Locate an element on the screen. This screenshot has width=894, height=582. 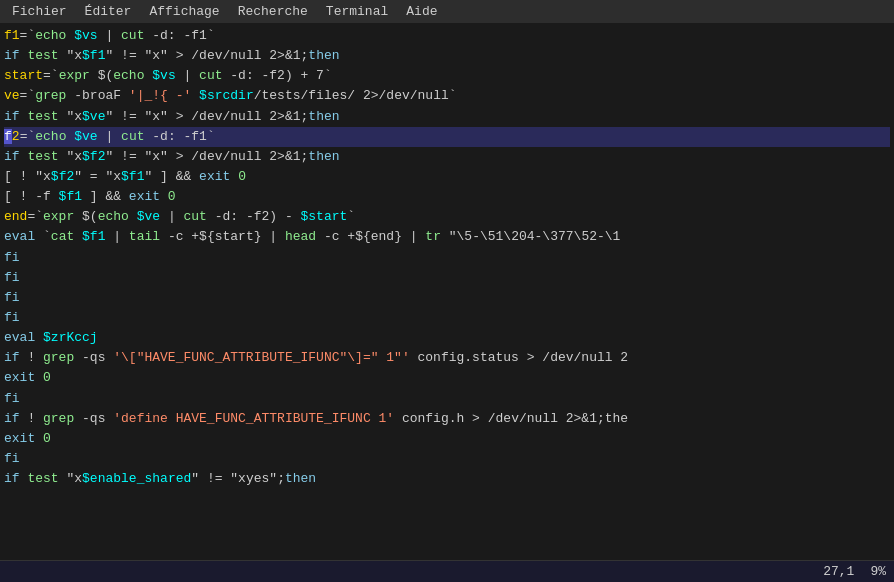
menu-aide: Aide is located at coordinates (422, 12).